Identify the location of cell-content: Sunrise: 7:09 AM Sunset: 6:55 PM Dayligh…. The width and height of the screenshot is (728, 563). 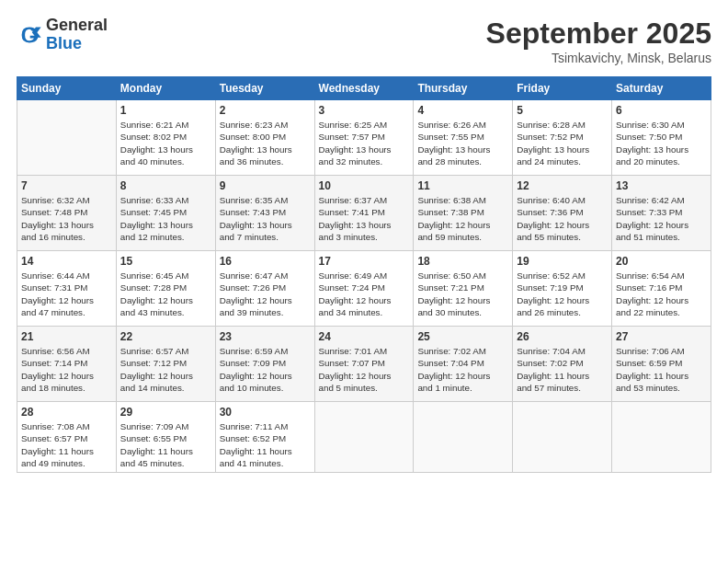
(165, 445).